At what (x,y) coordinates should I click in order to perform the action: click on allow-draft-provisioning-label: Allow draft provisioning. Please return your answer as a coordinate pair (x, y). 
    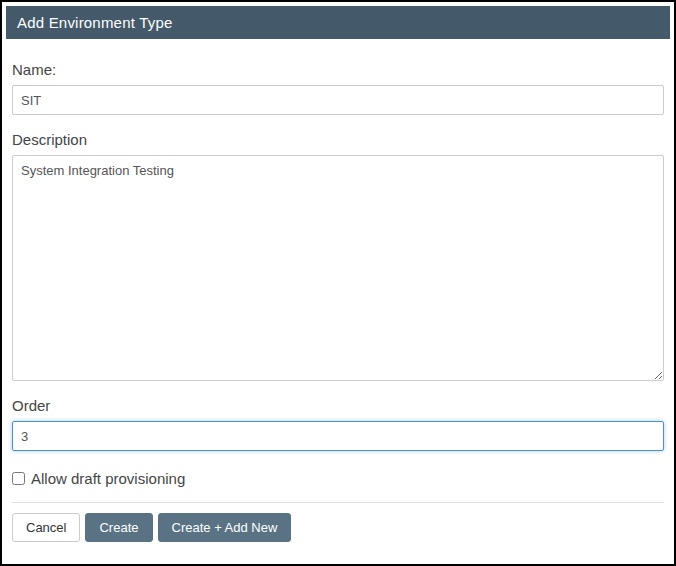
    Looking at the image, I should click on (108, 478).